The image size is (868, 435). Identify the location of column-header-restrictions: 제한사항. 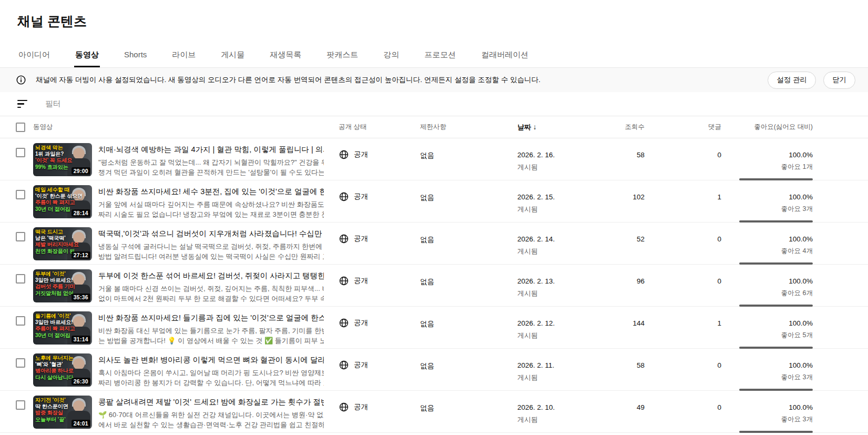
(469, 127).